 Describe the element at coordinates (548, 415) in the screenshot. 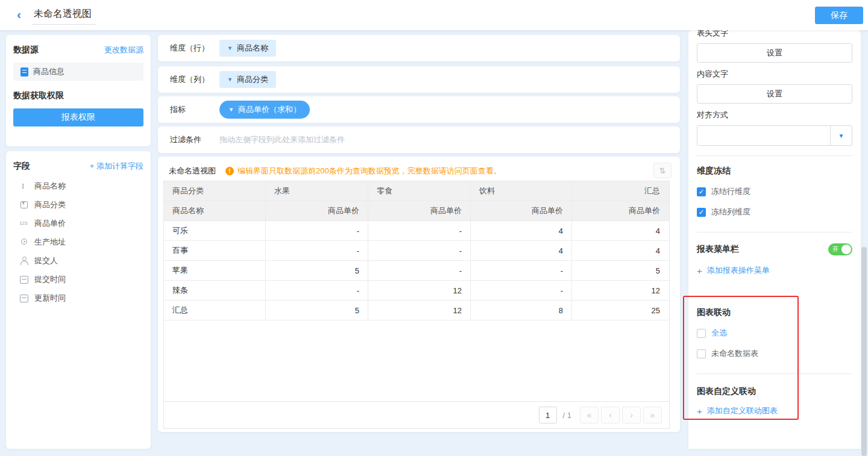

I see `page-number-input` at that location.